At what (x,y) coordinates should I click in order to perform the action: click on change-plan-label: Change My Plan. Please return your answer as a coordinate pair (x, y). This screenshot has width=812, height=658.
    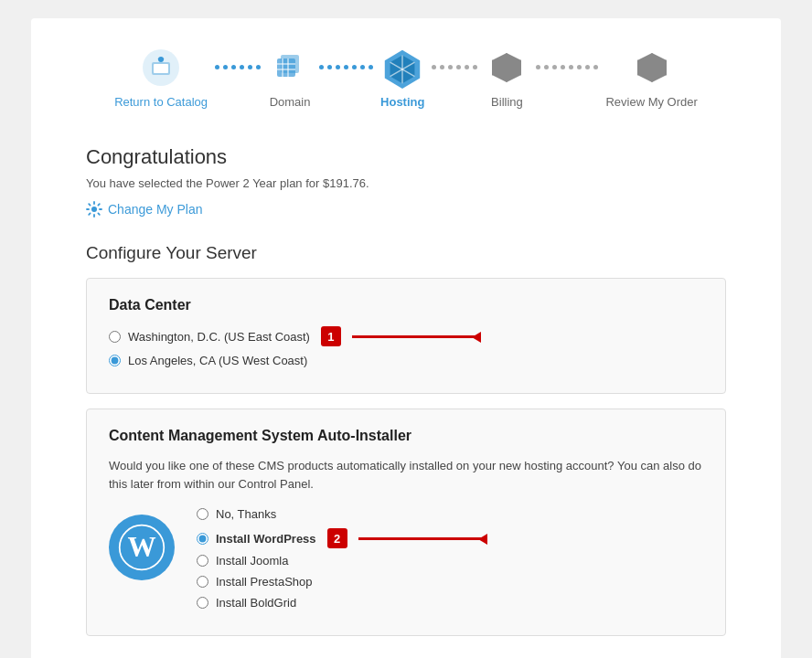
    Looking at the image, I should click on (155, 209).